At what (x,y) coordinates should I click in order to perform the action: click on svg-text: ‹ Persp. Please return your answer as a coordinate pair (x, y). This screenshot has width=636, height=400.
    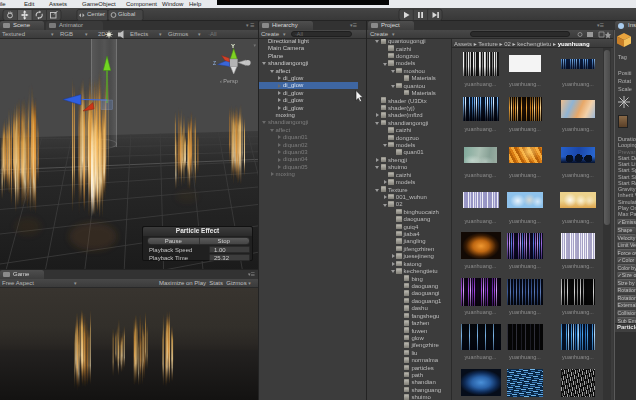
    Looking at the image, I should click on (229, 81).